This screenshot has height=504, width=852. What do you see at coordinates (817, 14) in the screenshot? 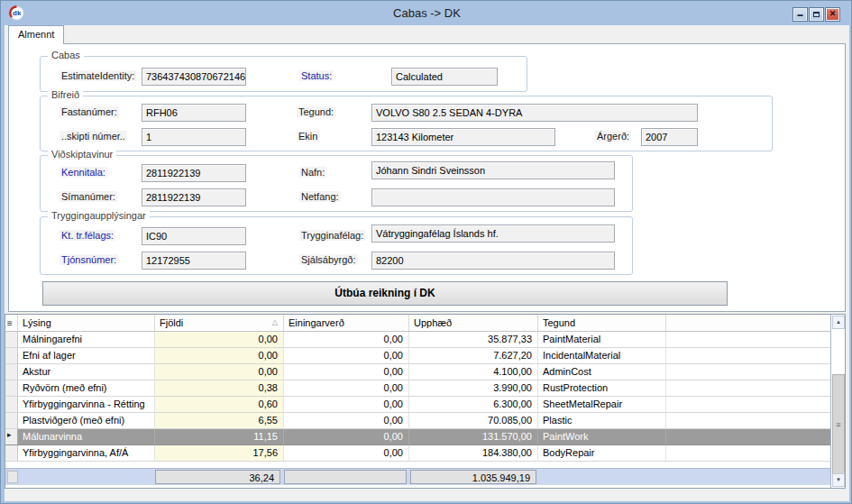
I see `maximize-button` at bounding box center [817, 14].